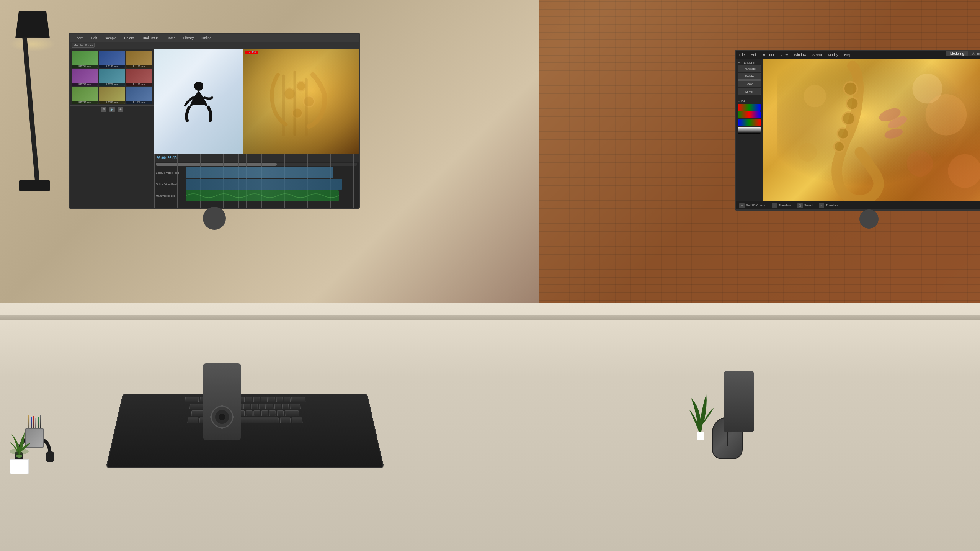 This screenshot has width=980, height=551. What do you see at coordinates (34, 186) in the screenshot?
I see `lamp-base` at bounding box center [34, 186].